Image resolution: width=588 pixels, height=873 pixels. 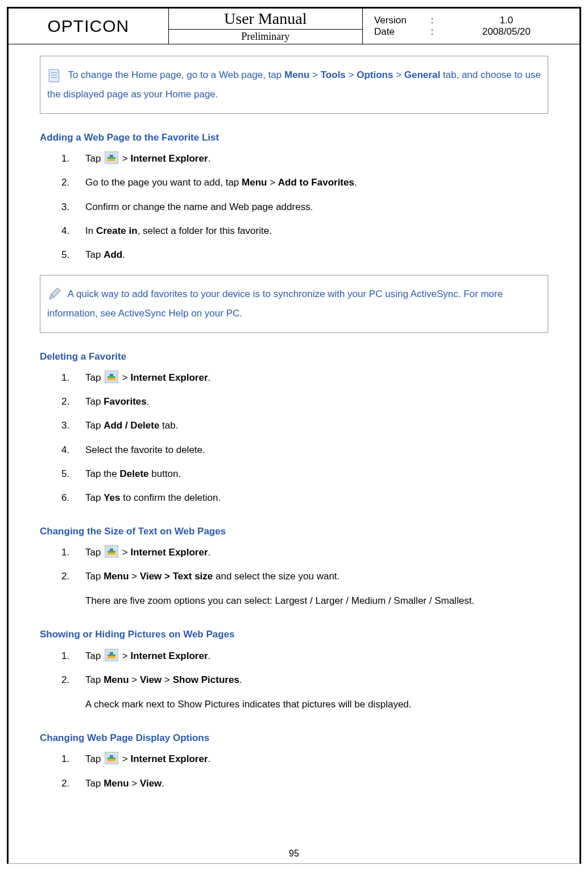 I want to click on brand-text: OPTICON, so click(x=88, y=26).